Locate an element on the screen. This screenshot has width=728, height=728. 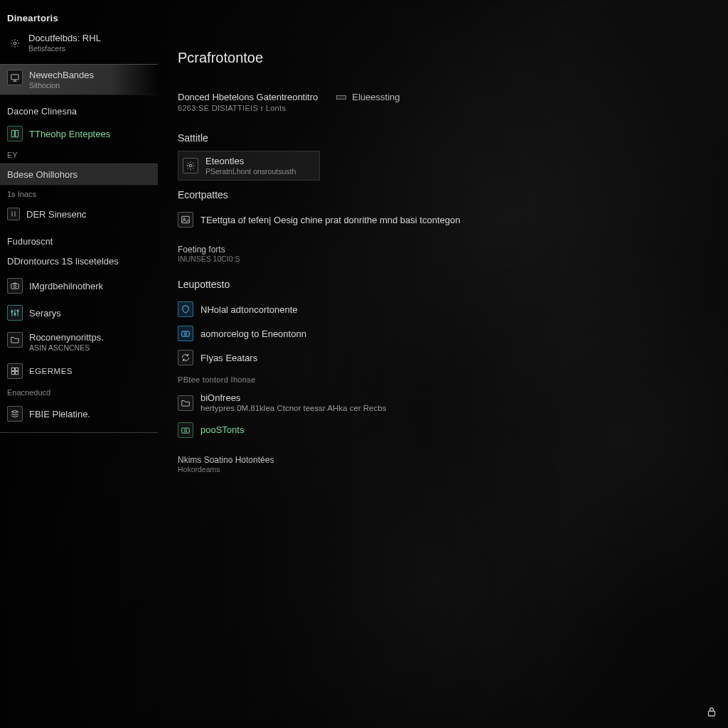
folder-title: biOnfrees is located at coordinates (293, 398).